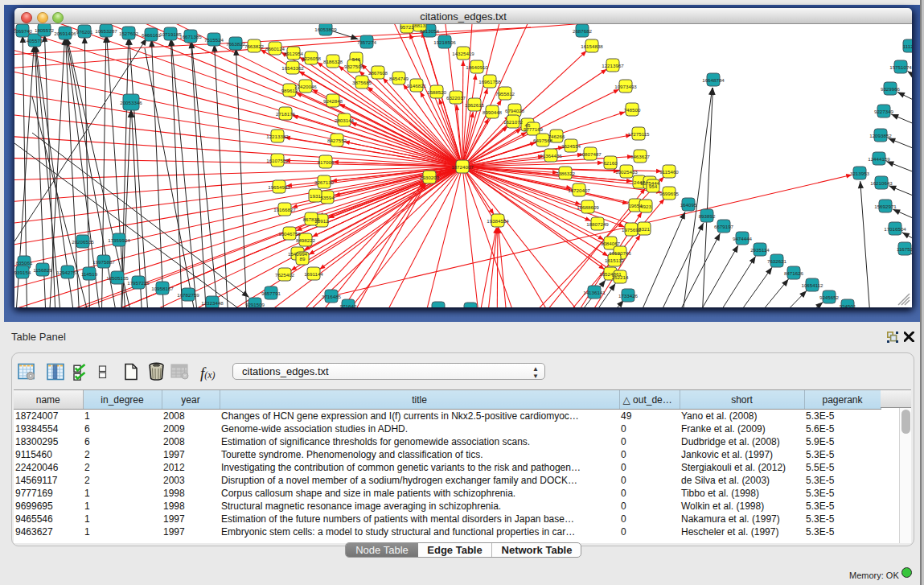  I want to click on svg-text: 18807249, so click(598, 224).